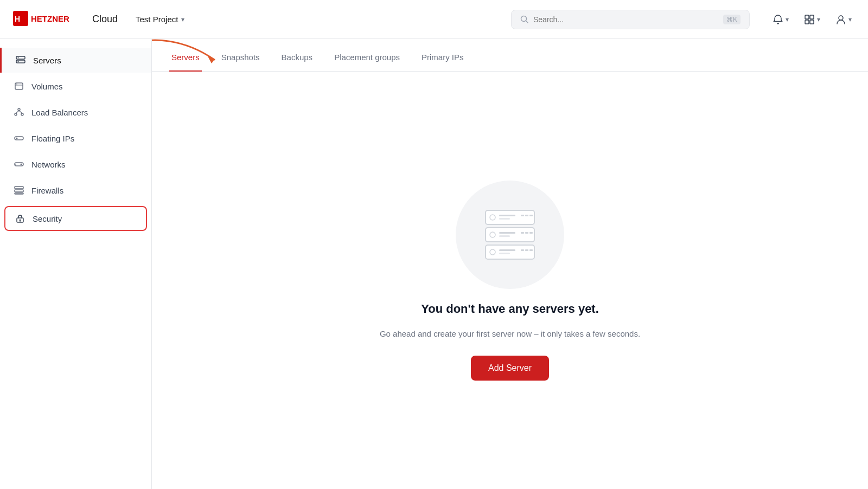 The height and width of the screenshot is (489, 868). What do you see at coordinates (60, 113) in the screenshot?
I see `sidebar-item-label-load-balancers: Load Balancers` at bounding box center [60, 113].